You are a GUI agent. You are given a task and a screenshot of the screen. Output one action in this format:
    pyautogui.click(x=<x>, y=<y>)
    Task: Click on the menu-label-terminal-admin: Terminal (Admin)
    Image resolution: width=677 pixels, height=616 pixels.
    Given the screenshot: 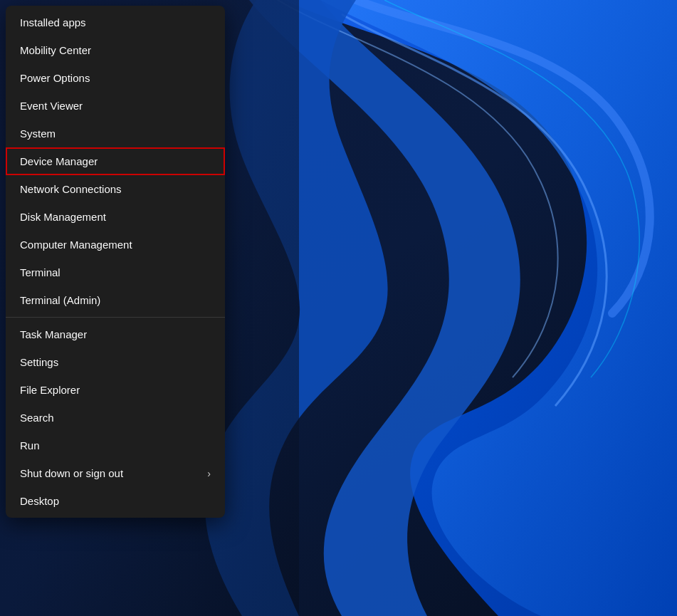 What is the action you would take?
    pyautogui.click(x=60, y=301)
    